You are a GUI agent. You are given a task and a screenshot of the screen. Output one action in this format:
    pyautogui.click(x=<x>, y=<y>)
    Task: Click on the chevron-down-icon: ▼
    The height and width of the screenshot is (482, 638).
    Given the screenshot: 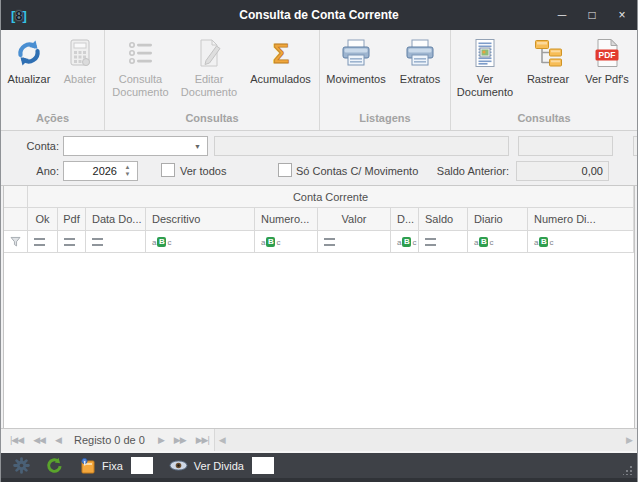 What is the action you would take?
    pyautogui.click(x=198, y=146)
    